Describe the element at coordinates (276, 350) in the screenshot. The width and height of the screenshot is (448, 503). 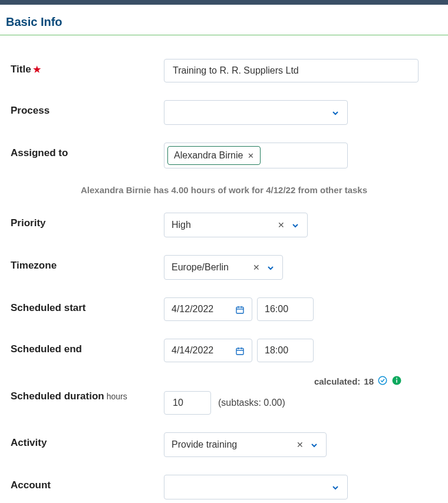
I see `scheduled-end-time-value: 18:00` at that location.